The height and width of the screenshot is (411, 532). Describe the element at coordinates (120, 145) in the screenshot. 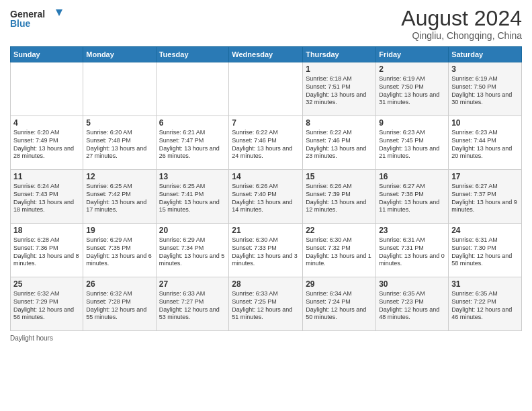

I see `day-info: Sunrise: 6:20 AM Sunset: 7:48 PM Dayligh…` at that location.